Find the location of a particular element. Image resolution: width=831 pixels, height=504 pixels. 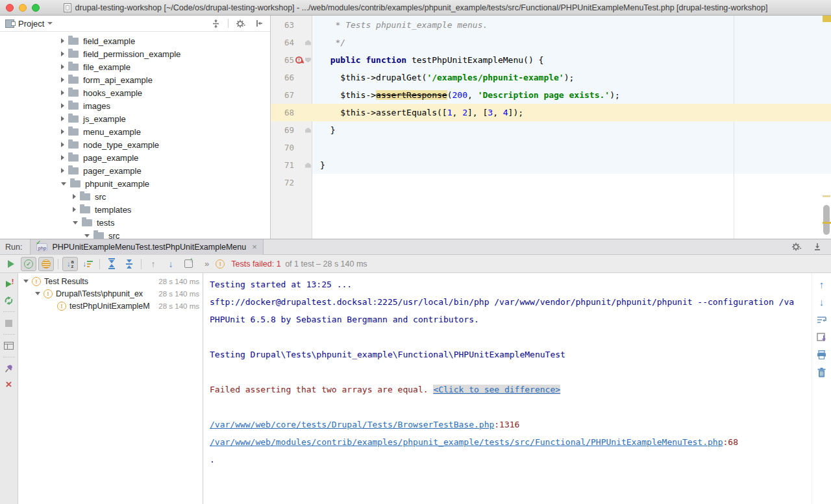

collapse-all-icon is located at coordinates (216, 23).